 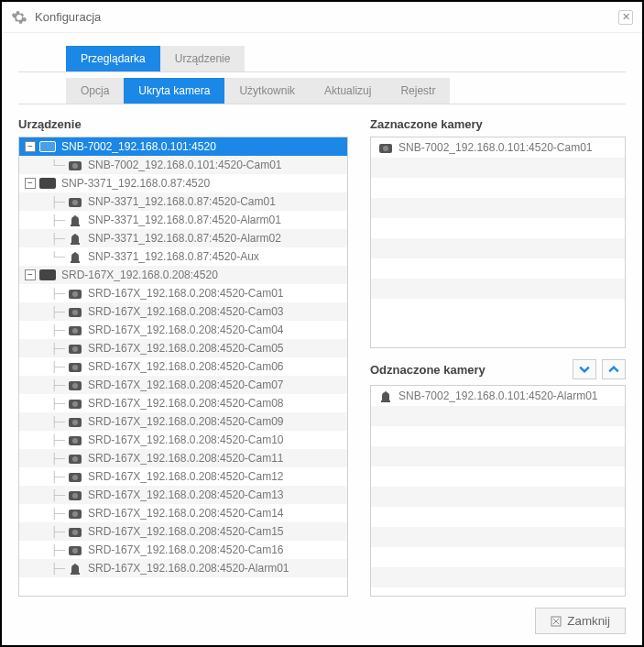 What do you see at coordinates (185, 312) in the screenshot?
I see `tree-label: SRD-167X_192.168.0.208:4520-Cam03` at bounding box center [185, 312].